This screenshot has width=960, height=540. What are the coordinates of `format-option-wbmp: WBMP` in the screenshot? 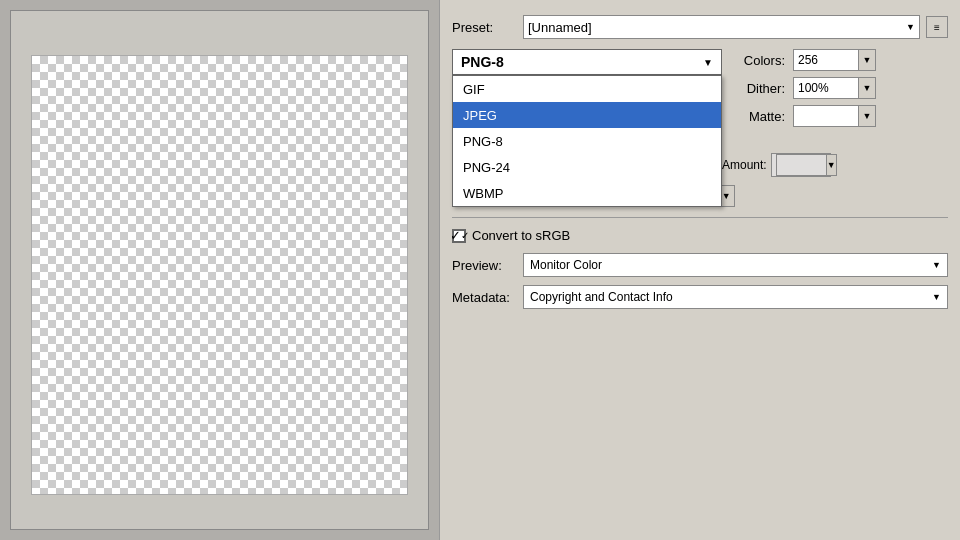 It's located at (587, 193).